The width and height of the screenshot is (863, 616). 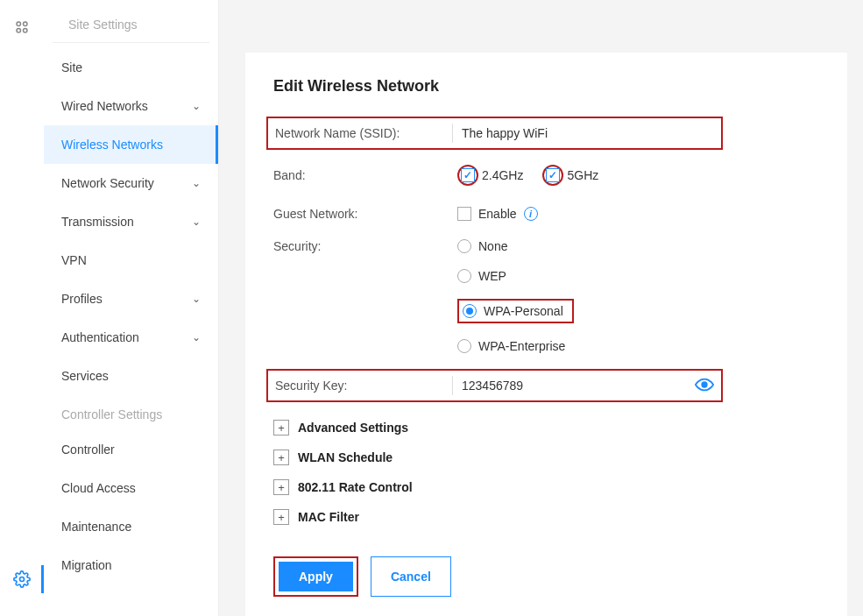 What do you see at coordinates (82, 299) in the screenshot?
I see `sidebar-item-label: Profiles` at bounding box center [82, 299].